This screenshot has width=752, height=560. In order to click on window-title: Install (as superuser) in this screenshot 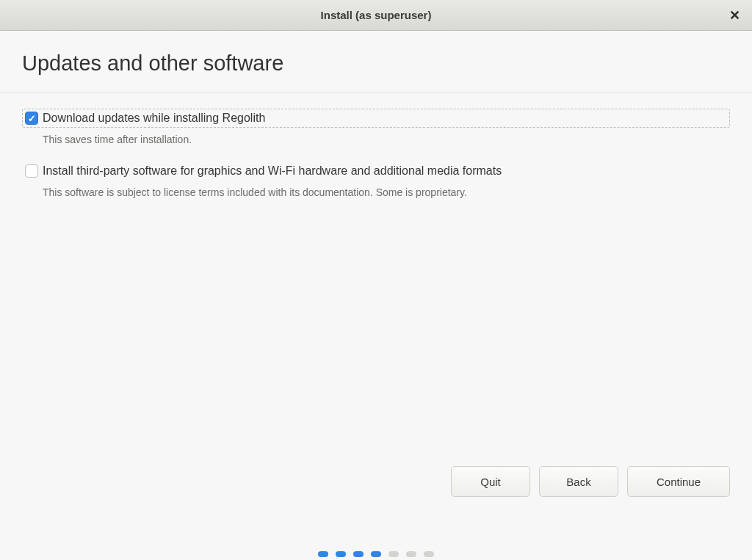, I will do `click(376, 15)`.